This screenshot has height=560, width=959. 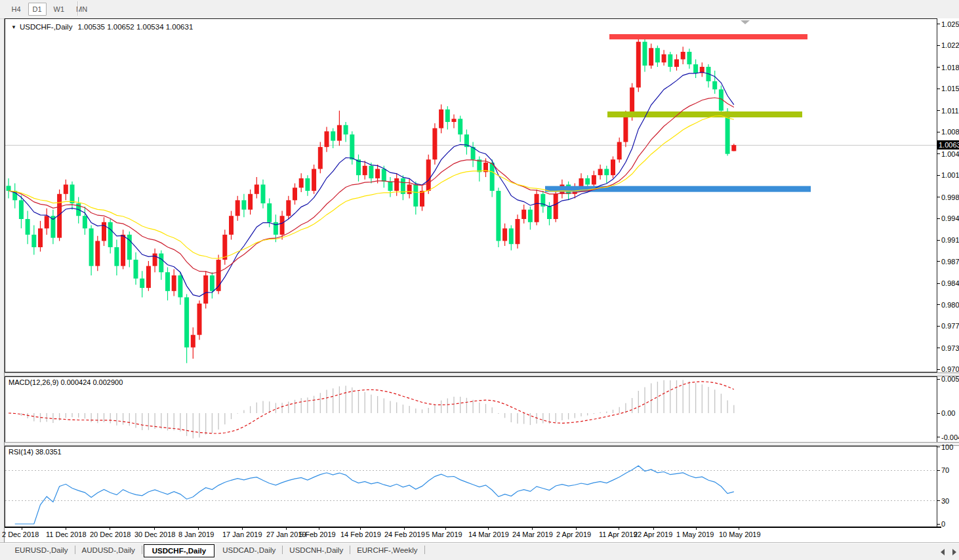 I want to click on chart-ohlc-values: 1.00535 1.00652 1.00534 1.00631, so click(x=135, y=27).